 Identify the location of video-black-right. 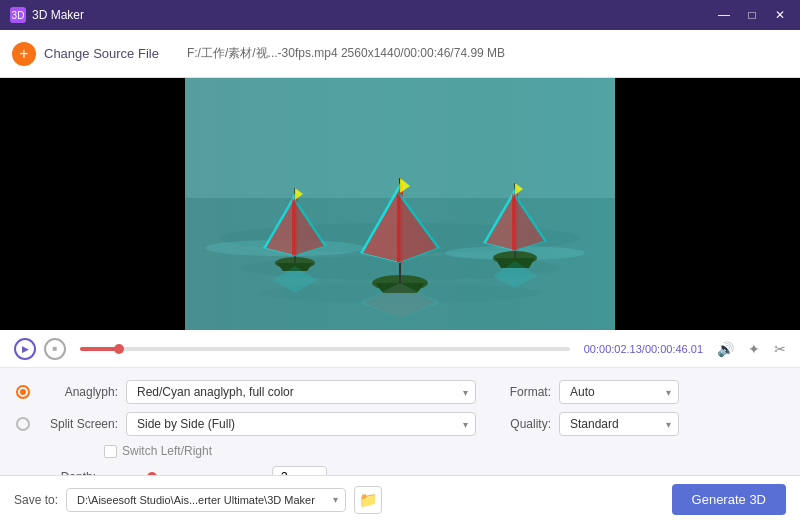
(708, 204).